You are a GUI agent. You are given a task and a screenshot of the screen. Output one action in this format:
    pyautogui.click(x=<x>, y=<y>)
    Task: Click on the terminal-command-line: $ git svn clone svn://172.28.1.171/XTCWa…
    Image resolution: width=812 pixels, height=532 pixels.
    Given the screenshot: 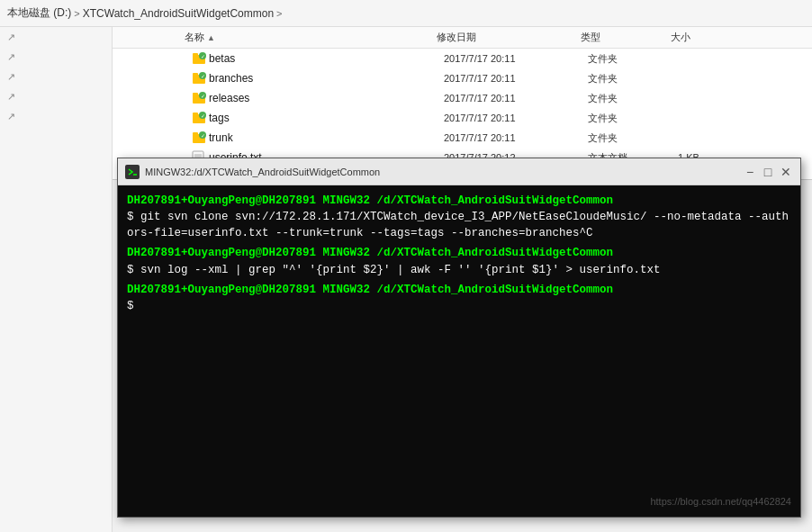 What is the action you would take?
    pyautogui.click(x=459, y=225)
    